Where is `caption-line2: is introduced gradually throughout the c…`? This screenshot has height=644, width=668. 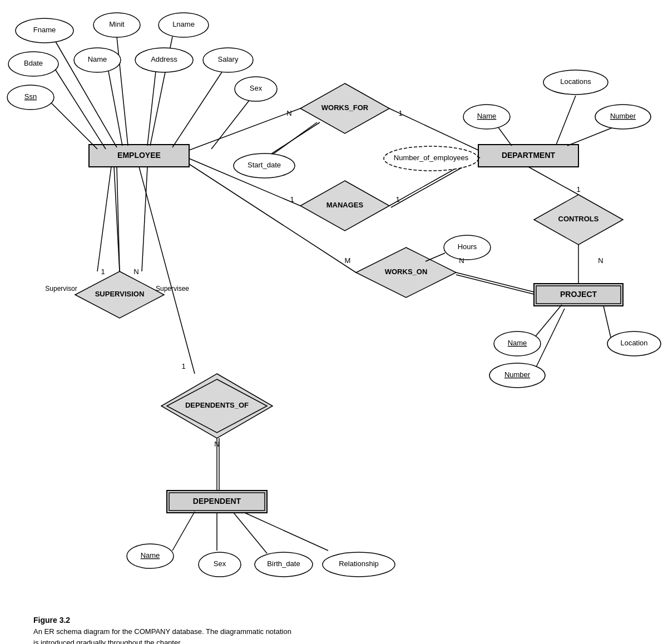
caption-line2: is introduced gradually throughout the c… is located at coordinates (108, 642).